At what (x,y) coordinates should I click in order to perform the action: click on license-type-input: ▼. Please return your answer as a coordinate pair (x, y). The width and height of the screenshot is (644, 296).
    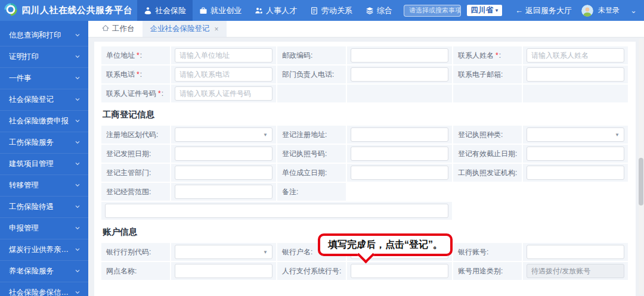
    Looking at the image, I should click on (575, 135).